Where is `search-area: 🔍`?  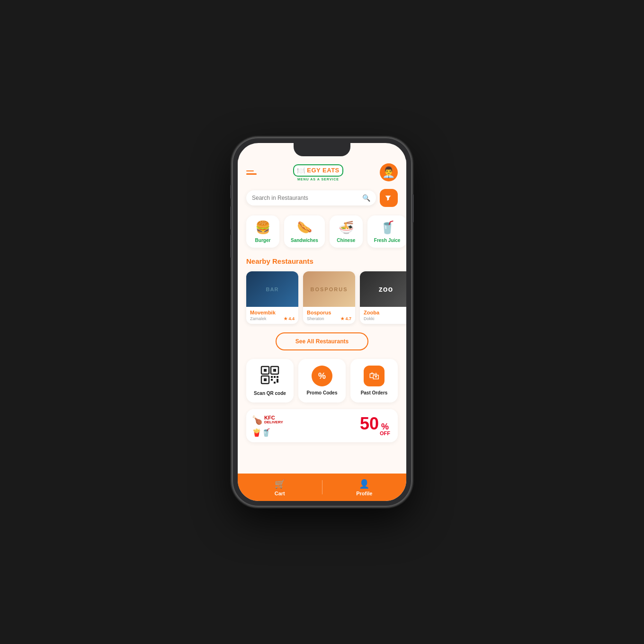 search-area: 🔍 is located at coordinates (322, 198).